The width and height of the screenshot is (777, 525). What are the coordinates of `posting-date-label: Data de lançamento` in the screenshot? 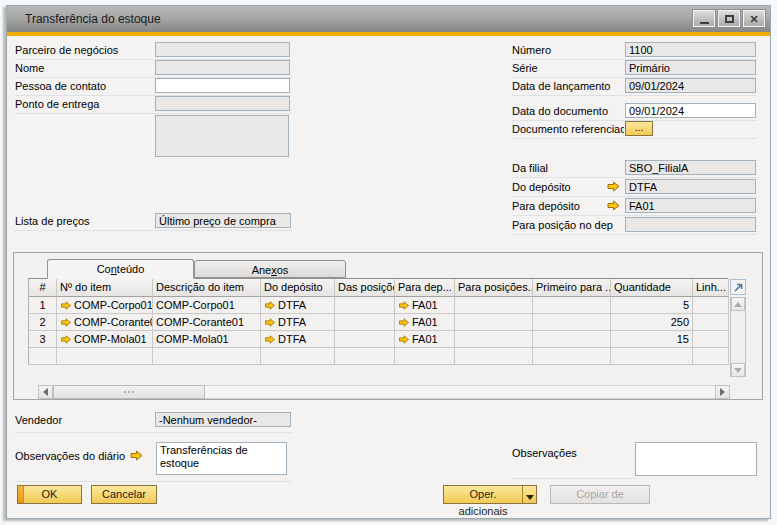 It's located at (561, 86).